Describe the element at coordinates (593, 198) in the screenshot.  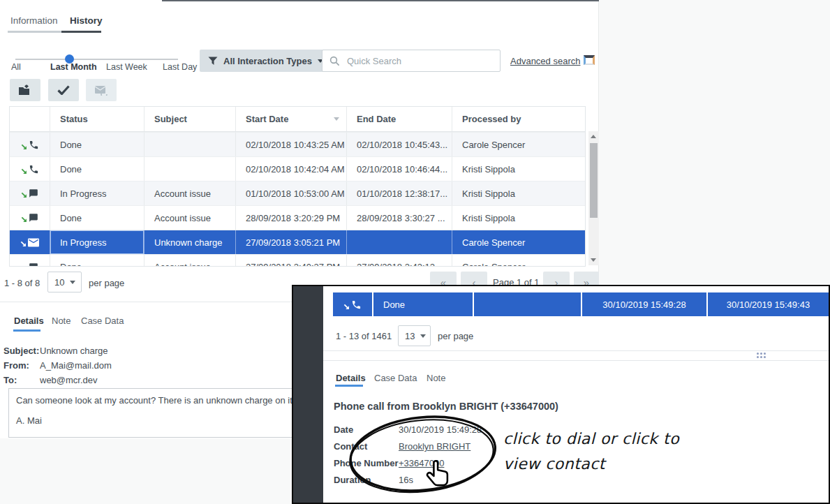
I see `table-scrollbar` at that location.